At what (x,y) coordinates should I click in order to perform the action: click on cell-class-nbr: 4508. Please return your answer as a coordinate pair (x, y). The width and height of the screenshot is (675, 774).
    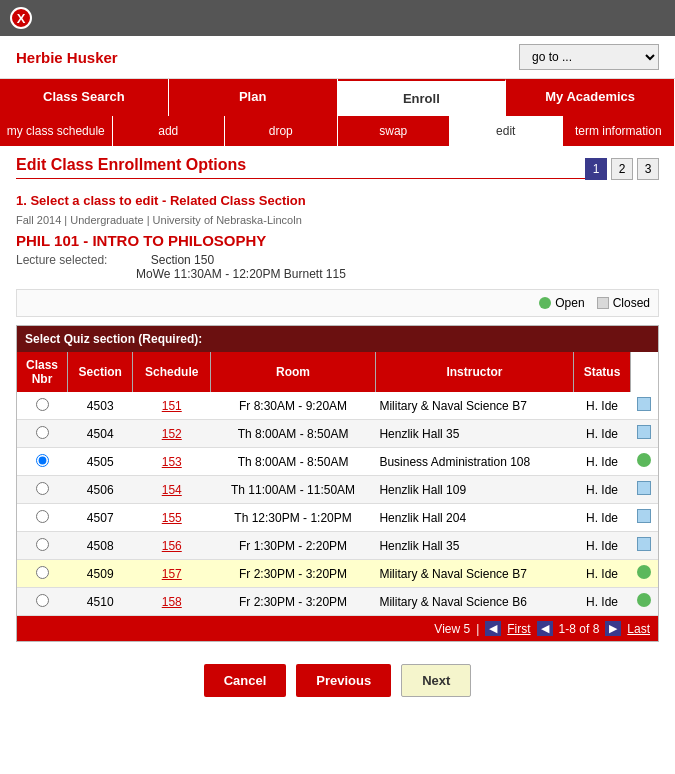
    Looking at the image, I should click on (100, 546).